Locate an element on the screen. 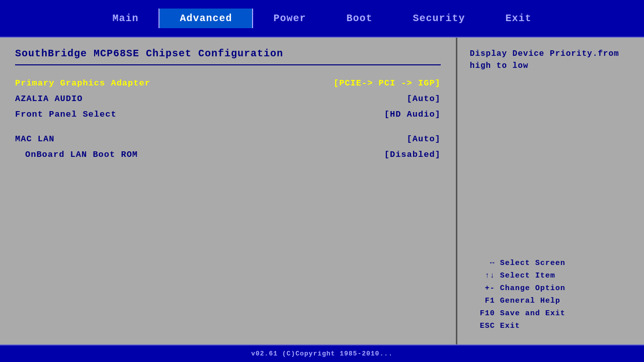 Image resolution: width=644 pixels, height=362 pixels. key-action-select-item: Select Item is located at coordinates (528, 276).